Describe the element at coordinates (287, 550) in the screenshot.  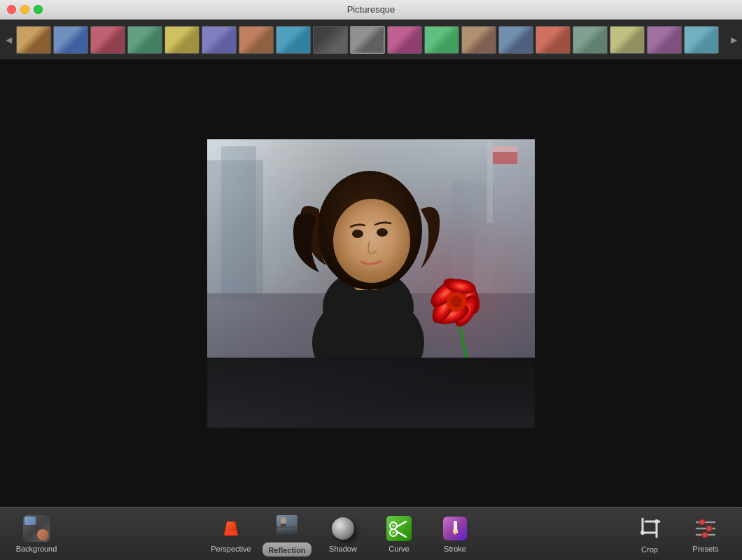
I see `reflection-active-badge: Reflection` at that location.